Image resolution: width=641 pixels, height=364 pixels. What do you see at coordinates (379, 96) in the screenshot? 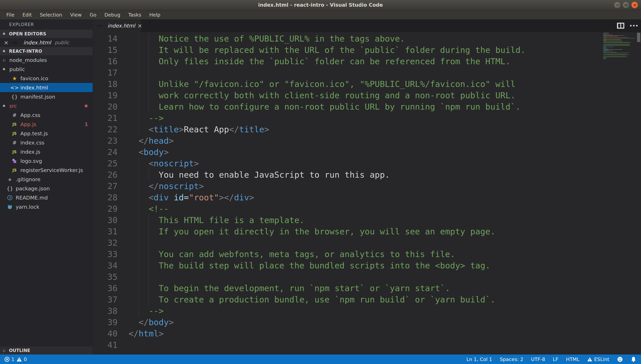
I see `line-content: work correctly both with client-side rou…` at bounding box center [379, 96].